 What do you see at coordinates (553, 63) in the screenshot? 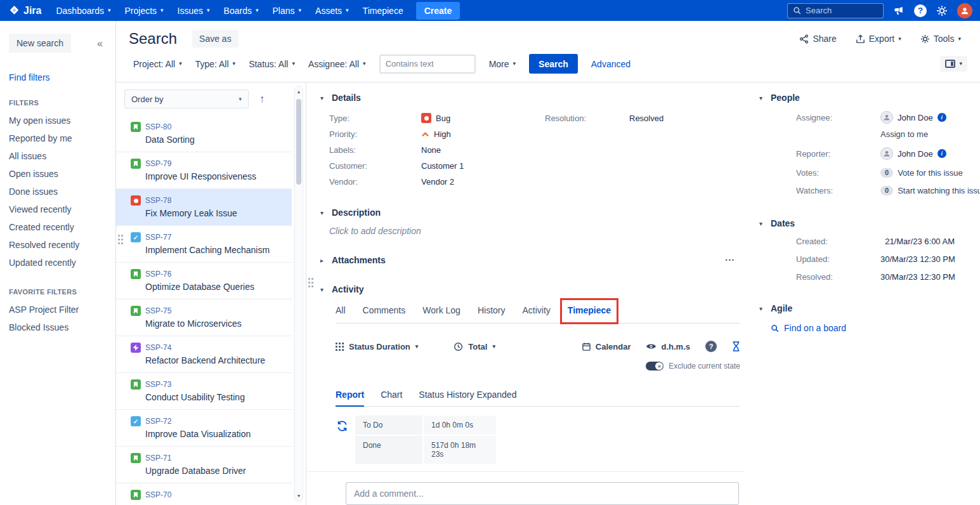
I see `search-button: Search` at bounding box center [553, 63].